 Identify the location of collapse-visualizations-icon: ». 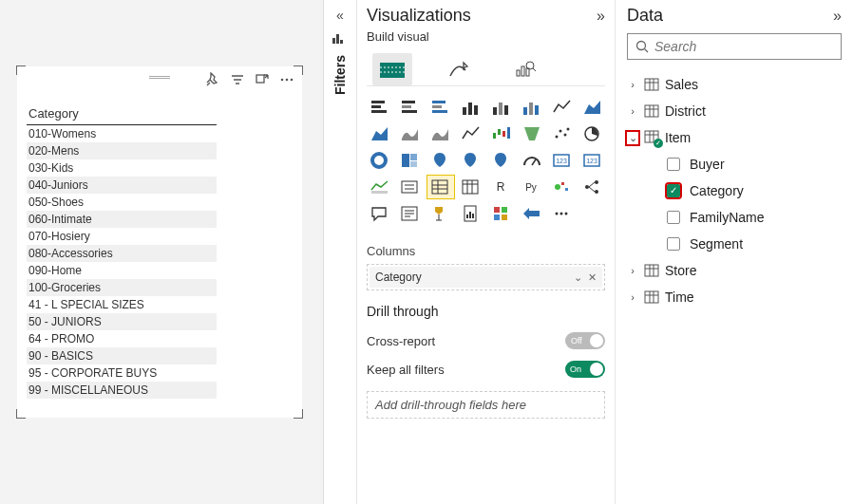
(600, 16).